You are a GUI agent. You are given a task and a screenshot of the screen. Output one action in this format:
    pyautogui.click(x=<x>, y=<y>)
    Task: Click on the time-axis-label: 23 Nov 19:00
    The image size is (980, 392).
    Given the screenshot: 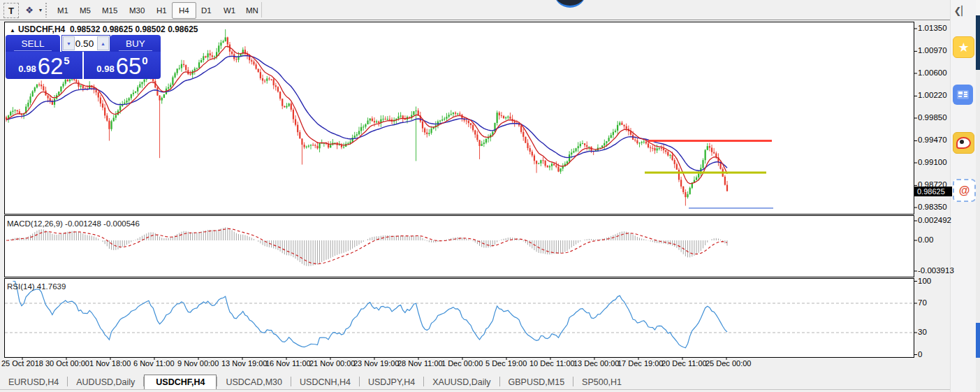 What is the action you would take?
    pyautogui.click(x=376, y=363)
    